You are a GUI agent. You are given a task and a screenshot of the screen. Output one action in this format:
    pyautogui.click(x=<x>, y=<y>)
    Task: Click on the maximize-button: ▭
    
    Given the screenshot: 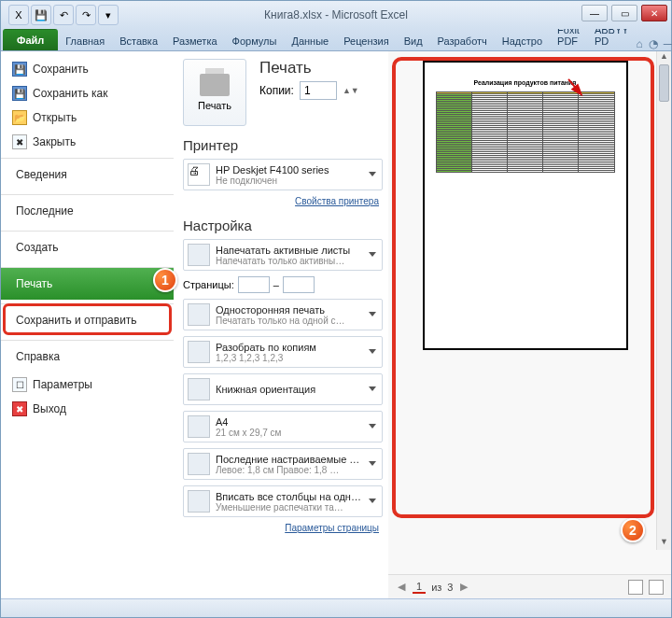 What is the action you would take?
    pyautogui.click(x=624, y=13)
    